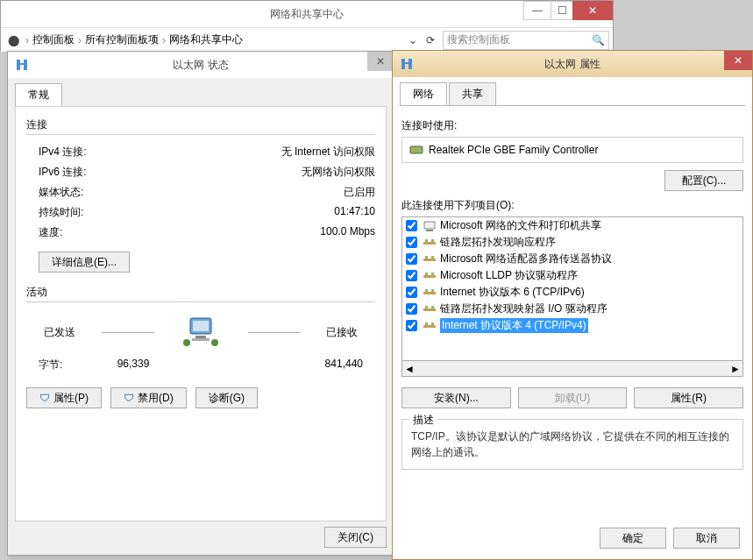 Image resolution: width=753 pixels, height=560 pixels. Describe the element at coordinates (64, 398) in the screenshot. I see `properties-button: 🛡属性(P)` at that location.